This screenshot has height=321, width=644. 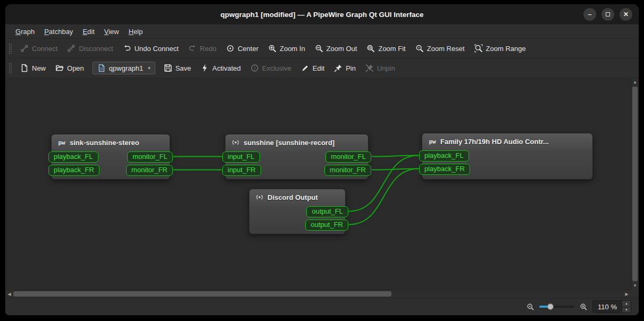 I want to click on vscroll-thumb, so click(x=635, y=184).